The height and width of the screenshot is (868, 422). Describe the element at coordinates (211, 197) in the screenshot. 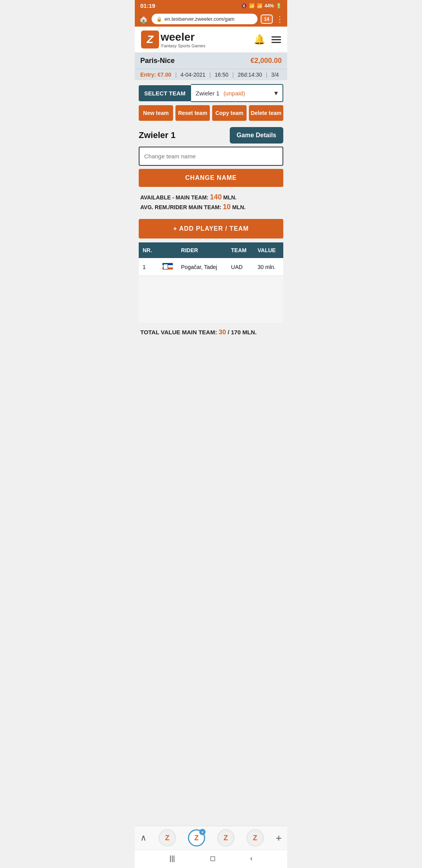

I see `available-budget-line: AVAILABLE - MAIN TEAM: 140 MLN.` at that location.